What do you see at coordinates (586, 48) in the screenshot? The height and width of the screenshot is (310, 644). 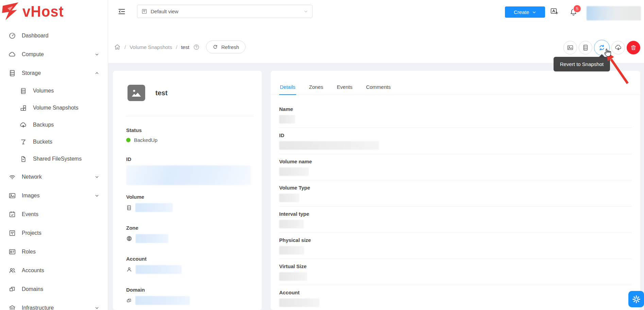 I see `create-volume-button` at bounding box center [586, 48].